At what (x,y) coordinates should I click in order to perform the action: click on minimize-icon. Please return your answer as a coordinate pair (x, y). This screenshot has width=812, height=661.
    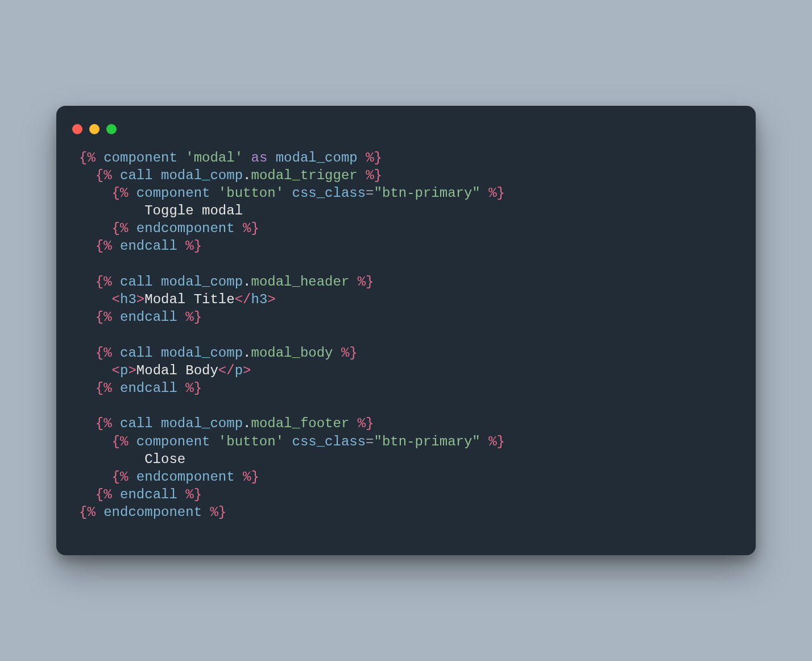
    Looking at the image, I should click on (94, 129).